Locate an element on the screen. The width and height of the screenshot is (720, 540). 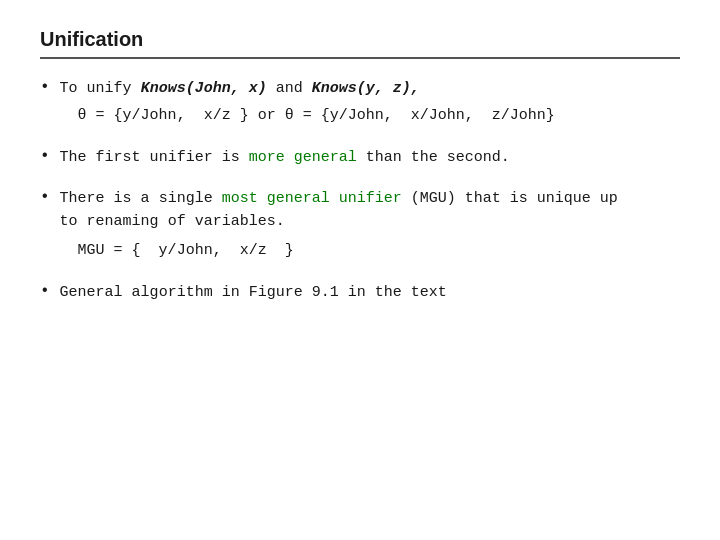
bullet-2-text-1: The first unifier is is located at coordinates (154, 158).